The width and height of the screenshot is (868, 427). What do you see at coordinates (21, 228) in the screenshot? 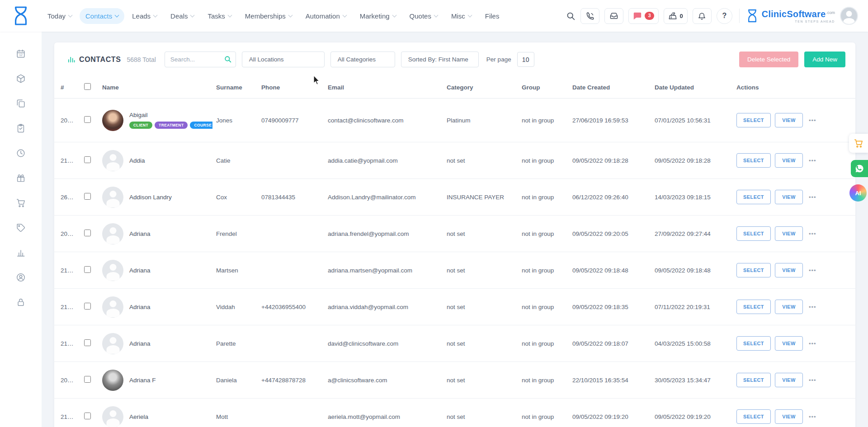
I see `tag-icon` at bounding box center [21, 228].